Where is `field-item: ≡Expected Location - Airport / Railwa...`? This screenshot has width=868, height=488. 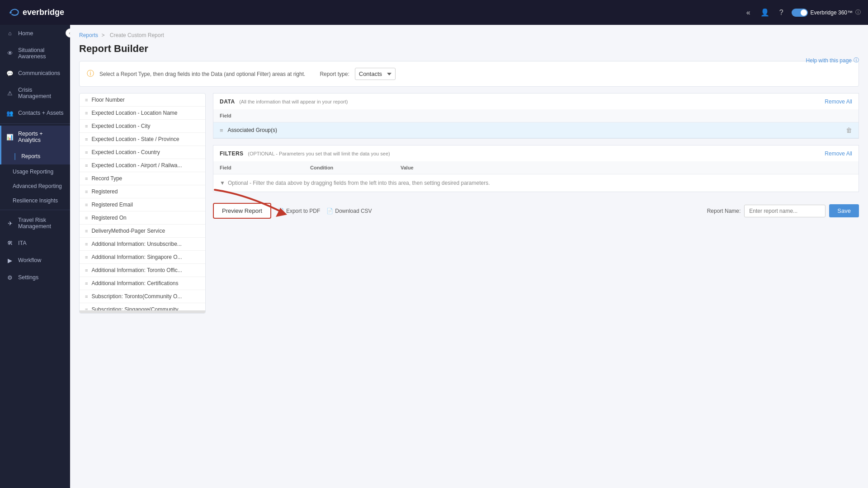 field-item: ≡Expected Location - Airport / Railwa... is located at coordinates (142, 165).